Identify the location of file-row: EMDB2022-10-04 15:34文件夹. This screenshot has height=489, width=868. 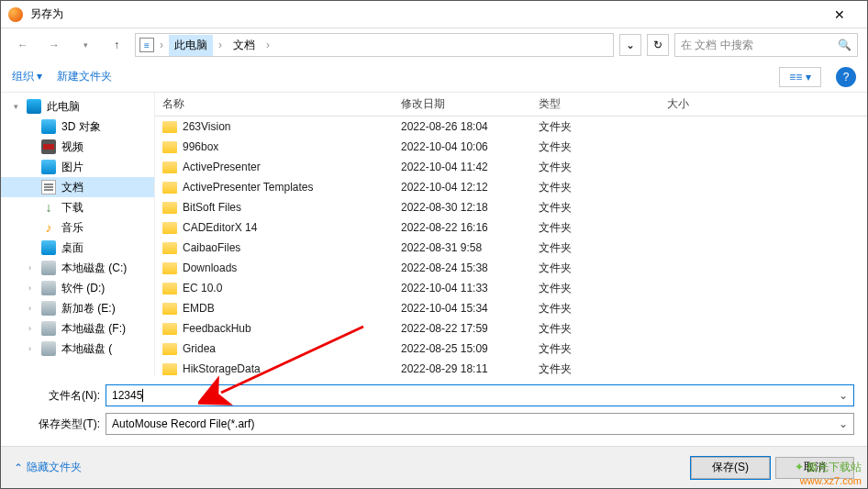
(511, 308).